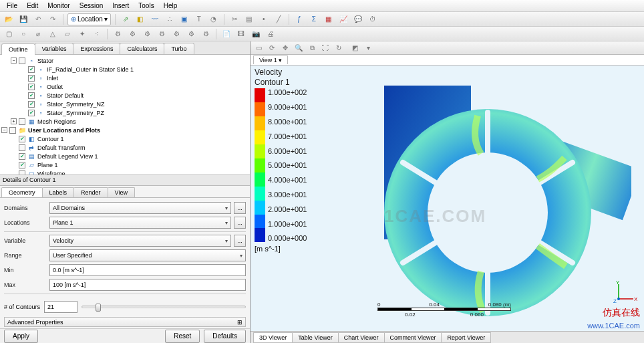 The image size is (644, 343). I want to click on redo-icon: ↷, so click(53, 19).